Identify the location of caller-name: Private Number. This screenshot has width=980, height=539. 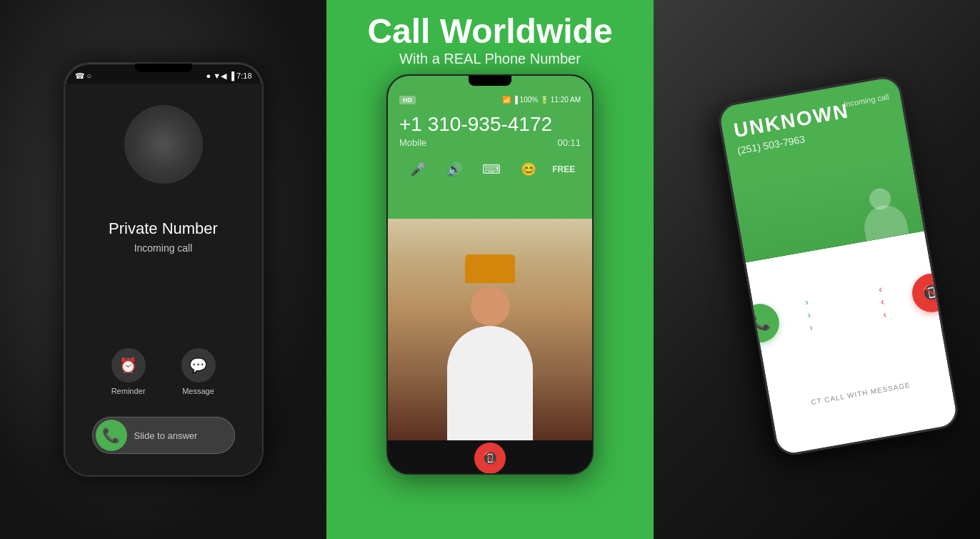
(163, 229).